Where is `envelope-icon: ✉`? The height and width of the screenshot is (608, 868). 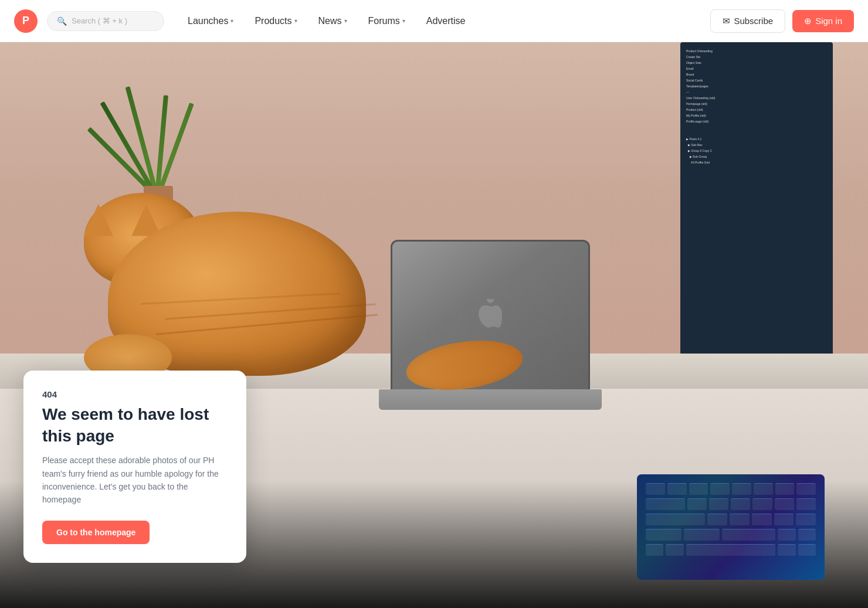 envelope-icon: ✉ is located at coordinates (726, 21).